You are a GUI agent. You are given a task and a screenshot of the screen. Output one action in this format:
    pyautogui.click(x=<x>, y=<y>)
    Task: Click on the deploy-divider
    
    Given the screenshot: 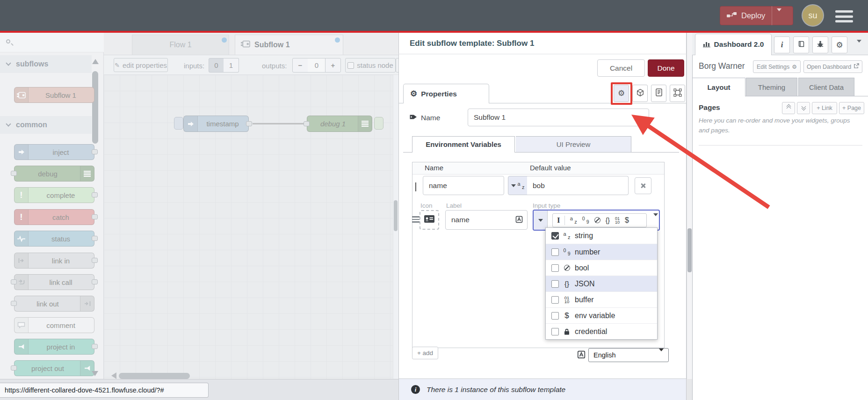 What is the action you would take?
    pyautogui.click(x=772, y=16)
    